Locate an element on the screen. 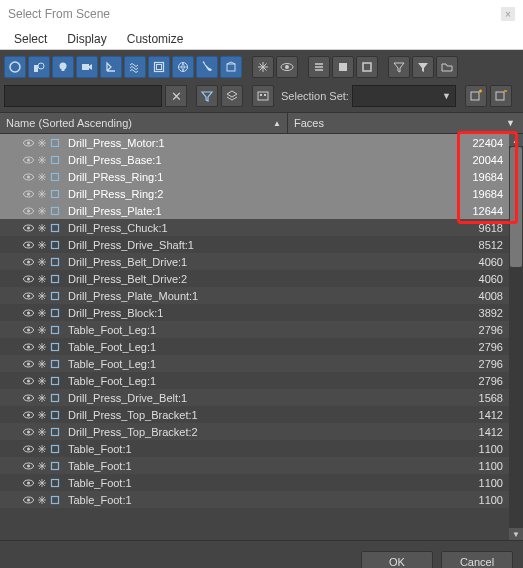 The image size is (523, 568). header-menu-icon: ▼ is located at coordinates (510, 123).